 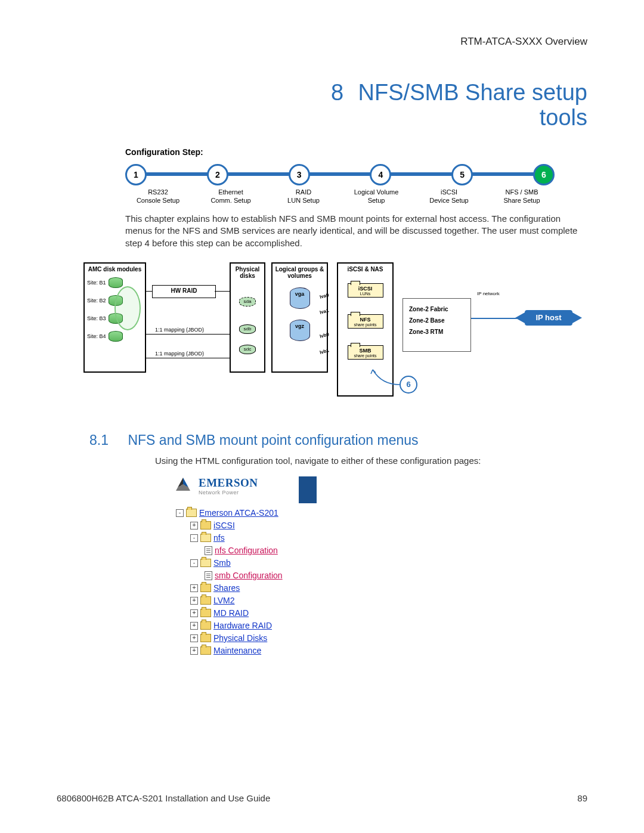 What do you see at coordinates (287, 538) in the screenshot?
I see `tree-nfs: - nfs` at bounding box center [287, 538].